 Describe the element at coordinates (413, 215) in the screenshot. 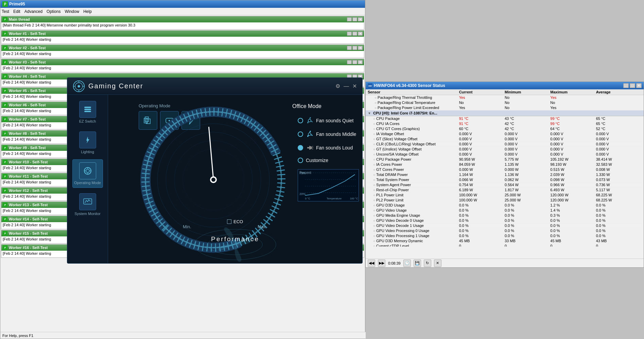

I see `sensor-label: ○ GPU Media Engine Usage` at that location.